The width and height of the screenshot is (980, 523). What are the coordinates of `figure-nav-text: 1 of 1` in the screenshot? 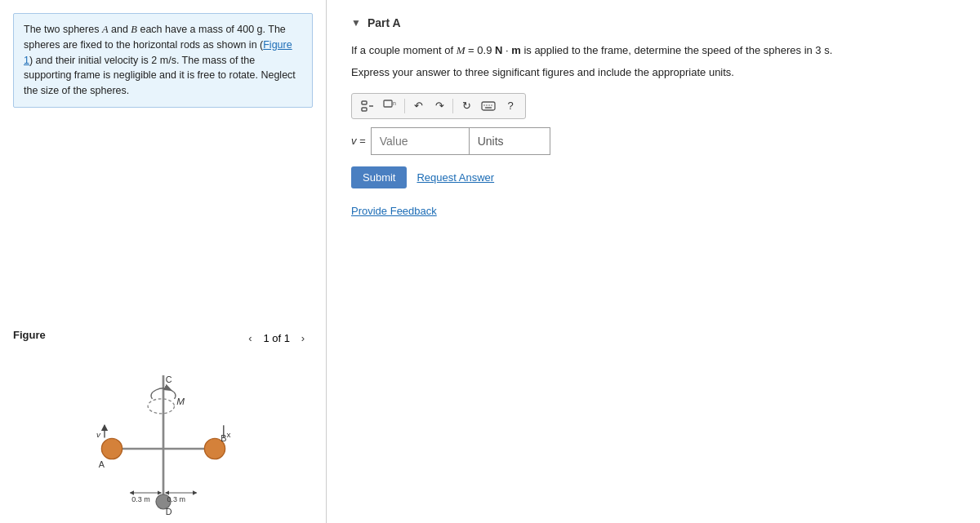 It's located at (276, 338).